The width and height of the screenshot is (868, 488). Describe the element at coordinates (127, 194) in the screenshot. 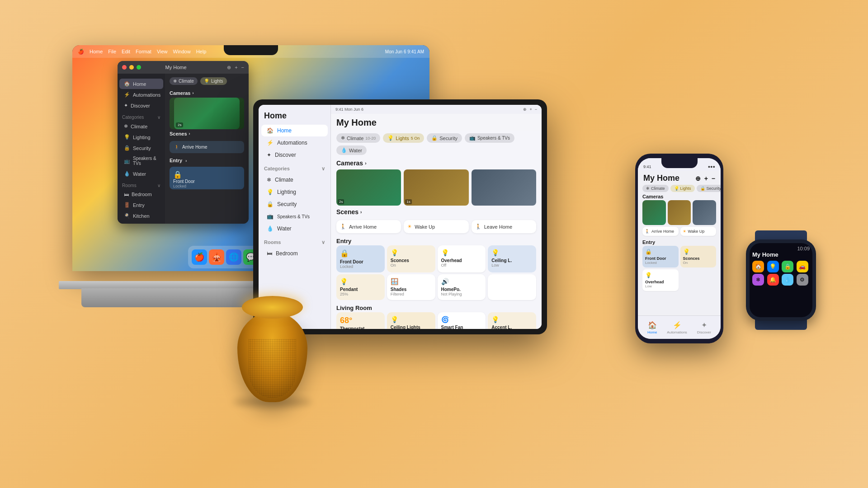

I see `bedroom-icon: 🛏` at that location.